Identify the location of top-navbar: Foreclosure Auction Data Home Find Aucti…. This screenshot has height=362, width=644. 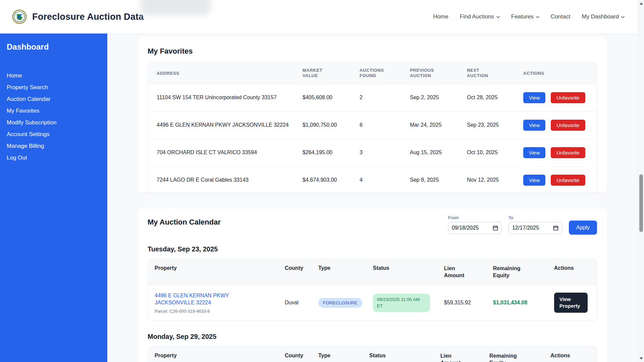
(319, 17).